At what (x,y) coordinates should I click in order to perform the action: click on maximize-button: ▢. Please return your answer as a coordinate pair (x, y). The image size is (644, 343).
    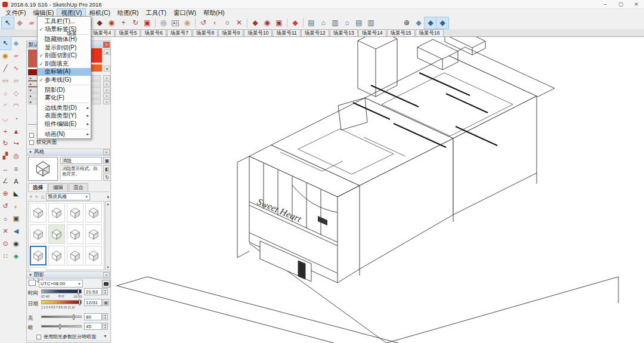
    Looking at the image, I should click on (621, 5).